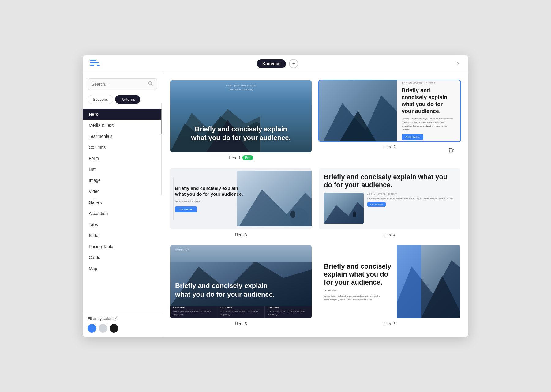 Image resolution: width=551 pixels, height=392 pixels. I want to click on scroll-indicator, so click(161, 149).